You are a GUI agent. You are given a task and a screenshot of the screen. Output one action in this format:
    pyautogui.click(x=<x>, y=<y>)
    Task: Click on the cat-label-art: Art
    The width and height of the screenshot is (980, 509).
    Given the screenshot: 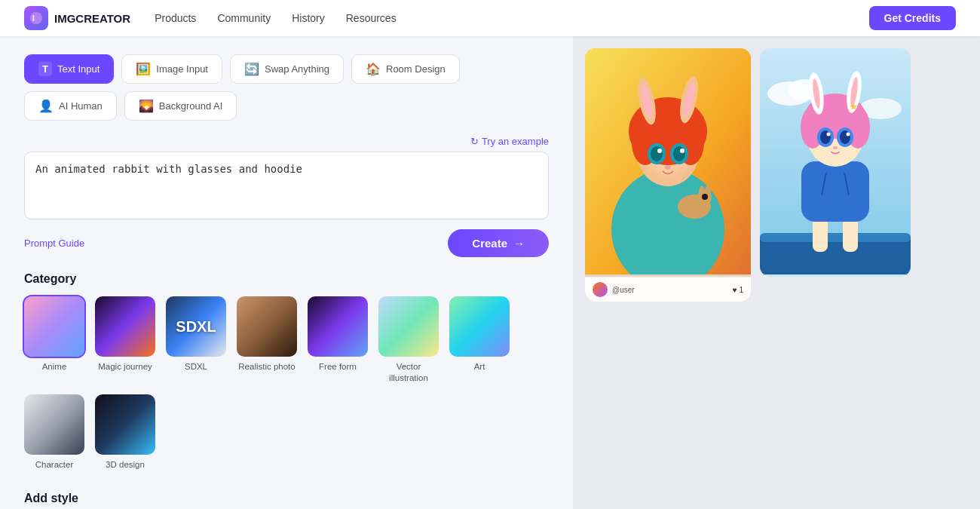 What is the action you would take?
    pyautogui.click(x=479, y=366)
    